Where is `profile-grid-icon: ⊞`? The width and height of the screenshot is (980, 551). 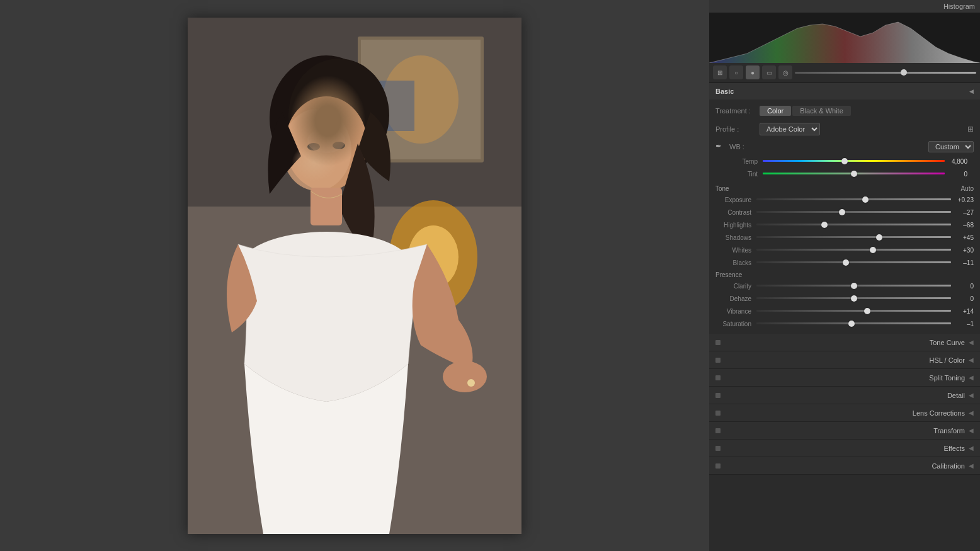
profile-grid-icon: ⊞ is located at coordinates (971, 129).